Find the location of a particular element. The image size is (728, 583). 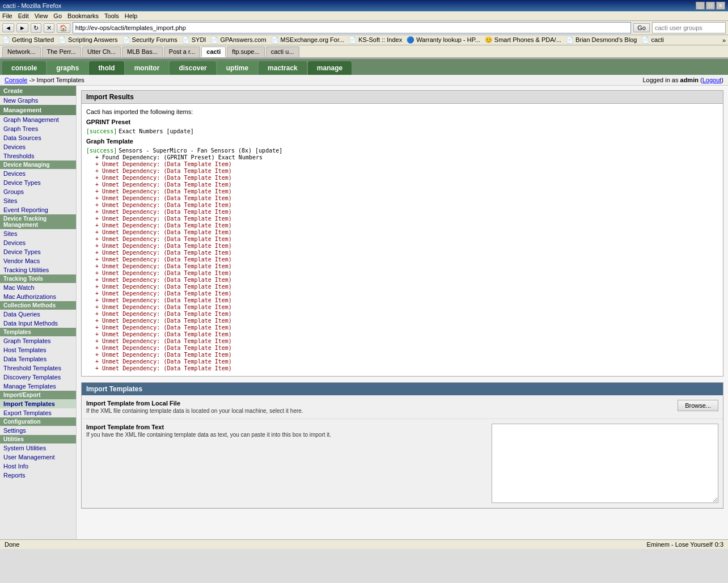

sidebar-item-host-info: Host Info is located at coordinates (38, 466).